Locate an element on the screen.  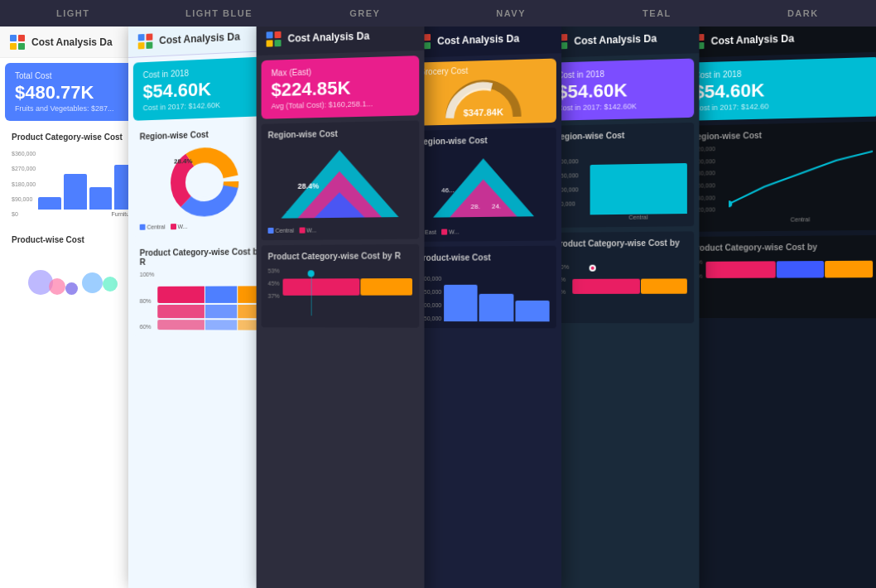
panel-3-chart2-title: Product Category-wise Cost by R is located at coordinates (340, 256).